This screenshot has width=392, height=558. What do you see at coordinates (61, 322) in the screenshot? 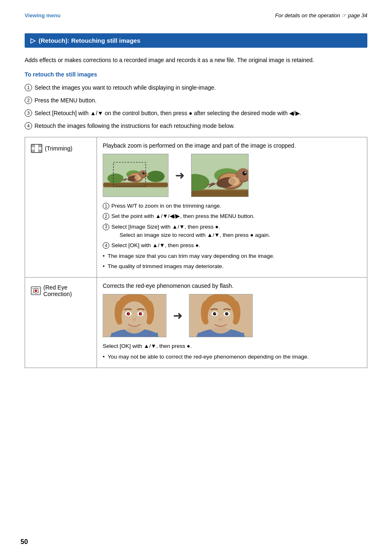
I see `table-cell-label-redeye: (Red Eye Correction)` at bounding box center [61, 322].